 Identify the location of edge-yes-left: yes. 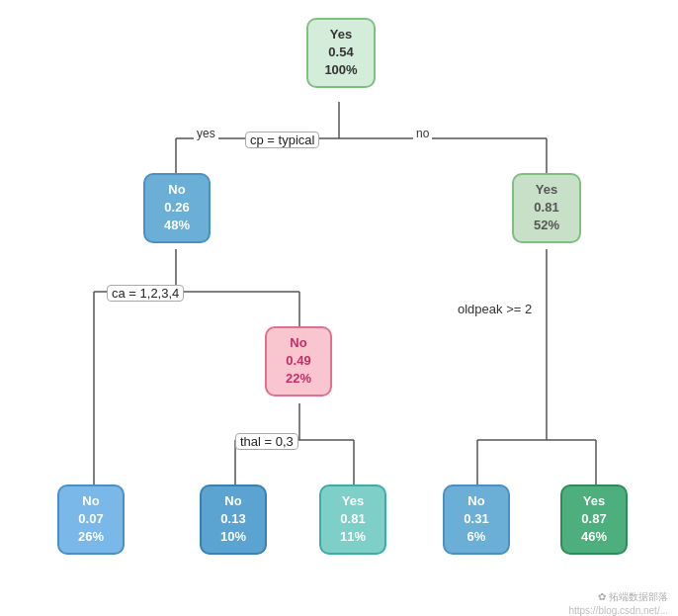
(206, 133).